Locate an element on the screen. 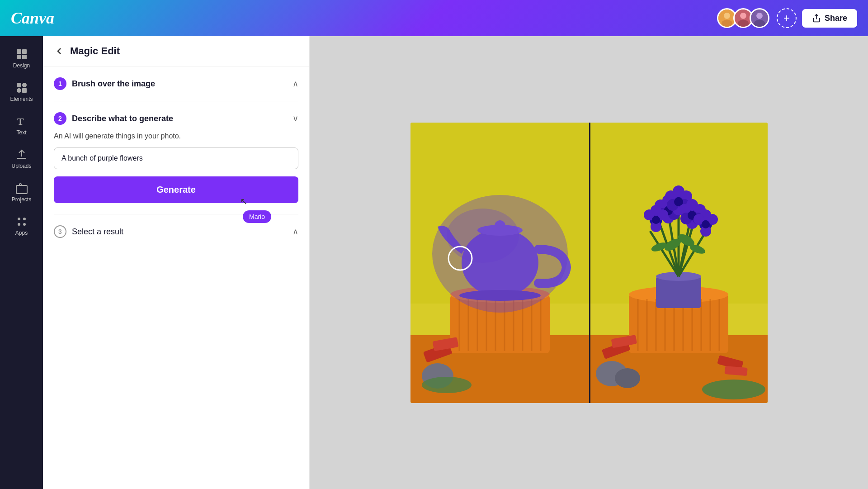 The image size is (868, 489). user-tooltip: Mario is located at coordinates (257, 217).